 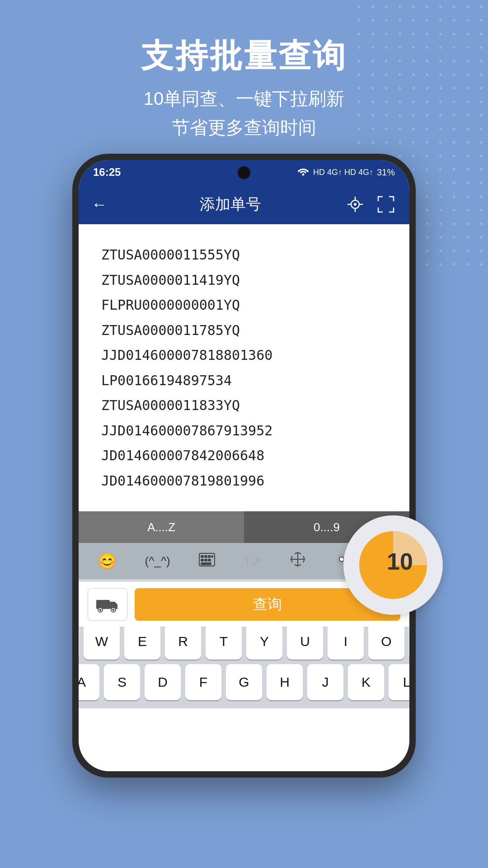 I want to click on tracking-number: ZTUSA0000011785YQ, so click(x=244, y=330).